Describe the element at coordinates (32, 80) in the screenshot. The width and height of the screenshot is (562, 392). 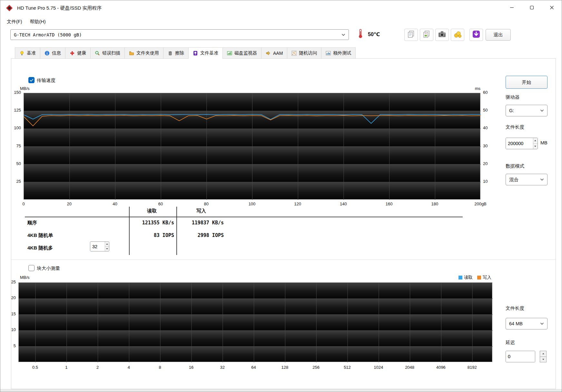
I see `transfer-speed-checkbox` at that location.